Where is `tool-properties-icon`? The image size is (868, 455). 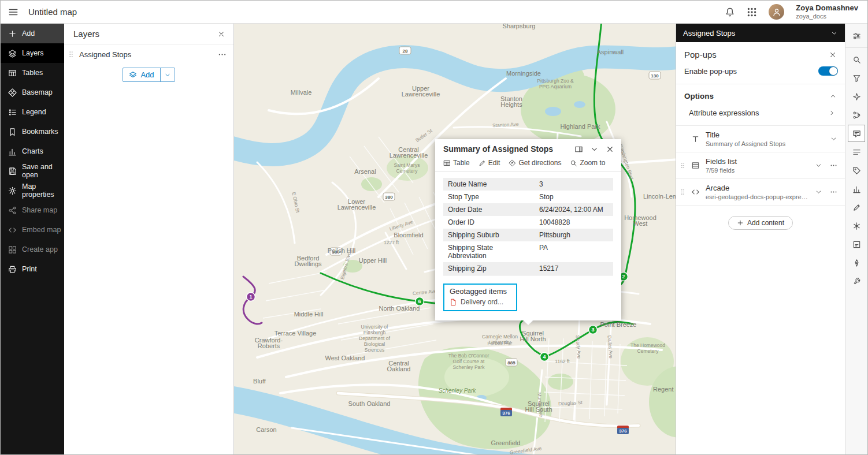
tool-properties-icon is located at coordinates (856, 36).